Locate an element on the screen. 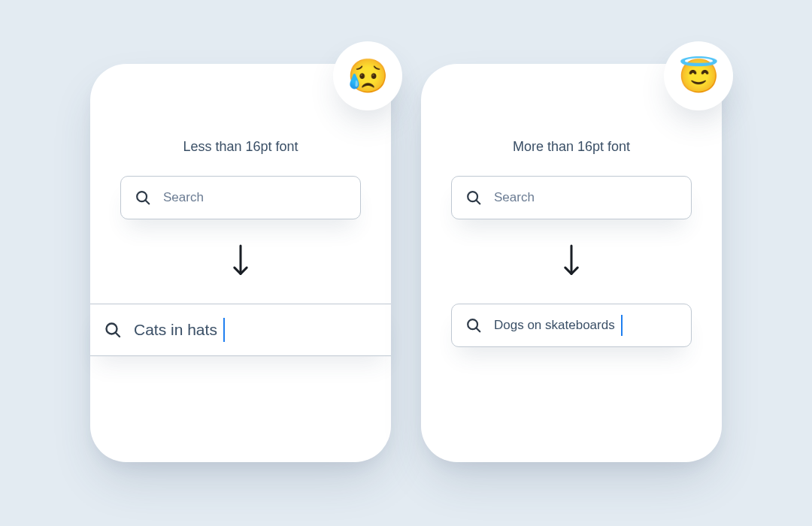  search-input-zoomed: Cats in hats is located at coordinates (241, 330).